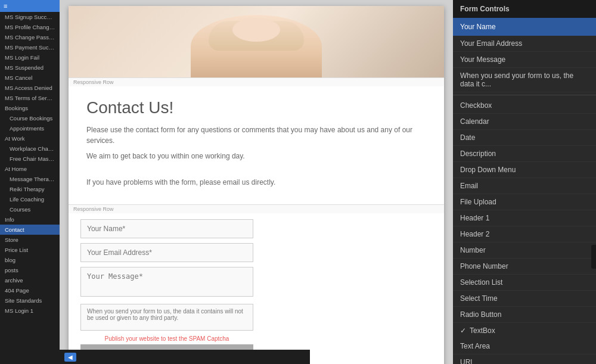  I want to click on responsive-row-label-2: Responsive Row, so click(256, 209).